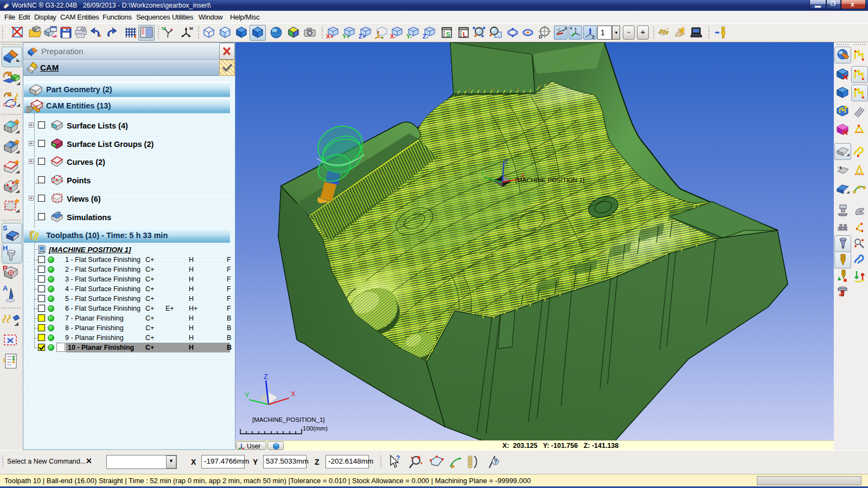  I want to click on svg-text: D, so click(540, 37).